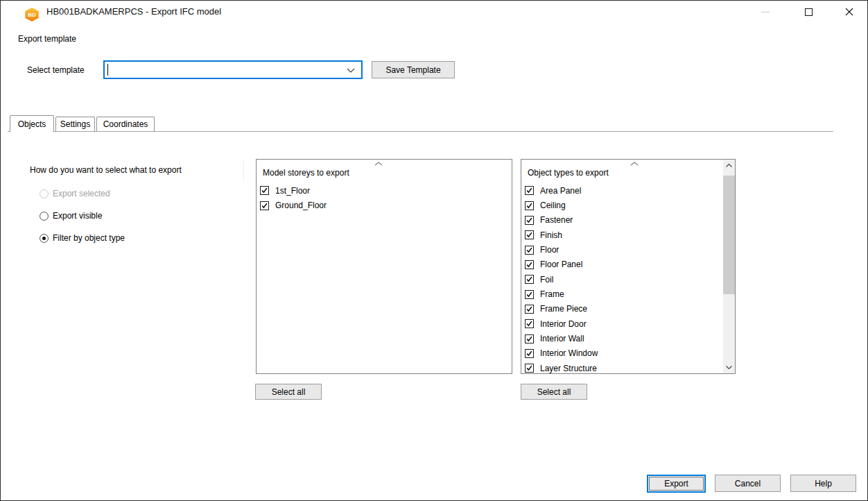 This screenshot has width=868, height=501. What do you see at coordinates (32, 15) in the screenshot?
I see `app-icon-text: BD` at bounding box center [32, 15].